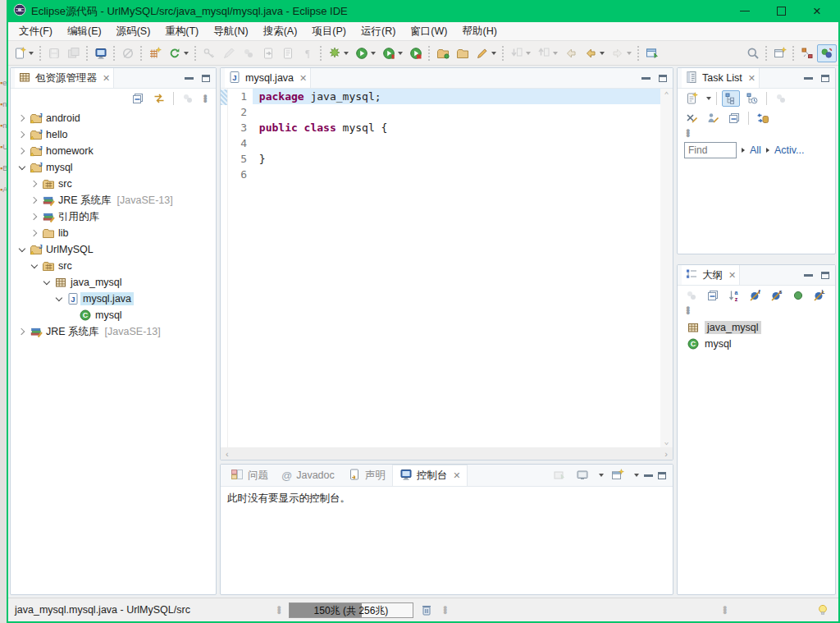 This screenshot has width=840, height=623. I want to click on group-by-owner-icon, so click(713, 118).